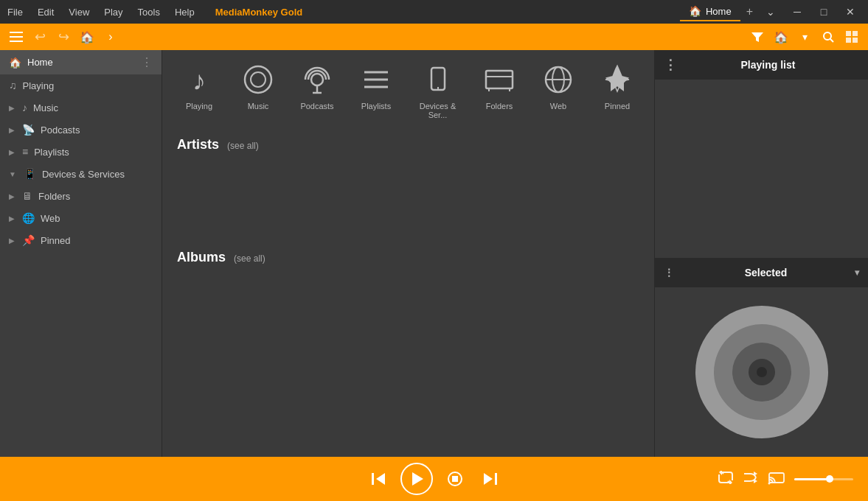 The image size is (868, 501). I want to click on shuffle-button, so click(751, 479).